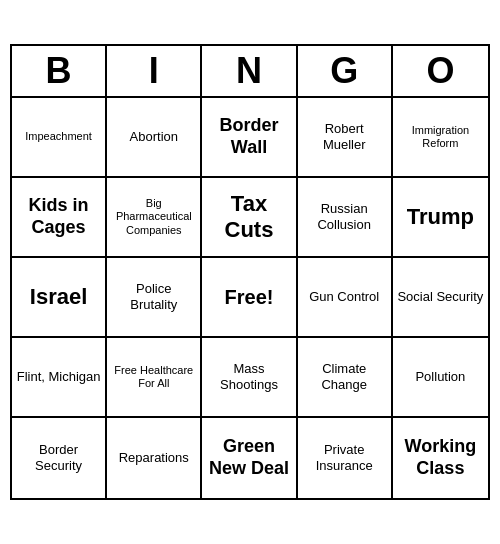  Describe the element at coordinates (346, 138) in the screenshot. I see `bingo-cell-3: Robert Mueller` at that location.